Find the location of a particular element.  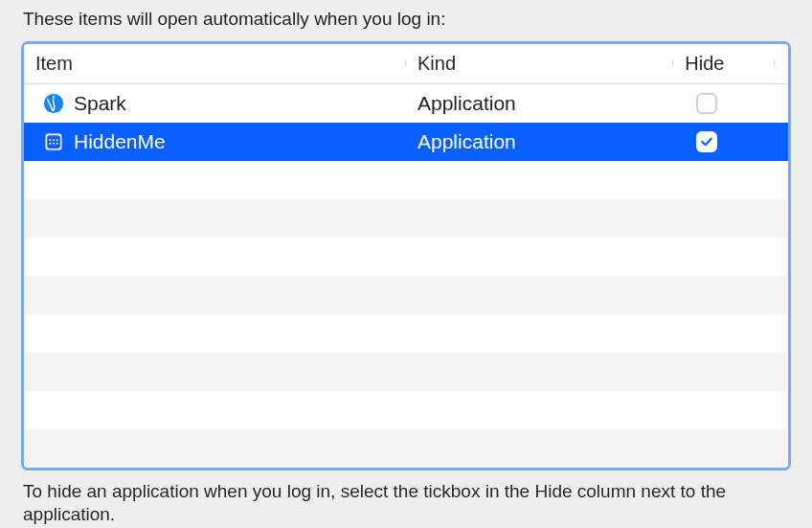

column-header-item: Item is located at coordinates (214, 63).